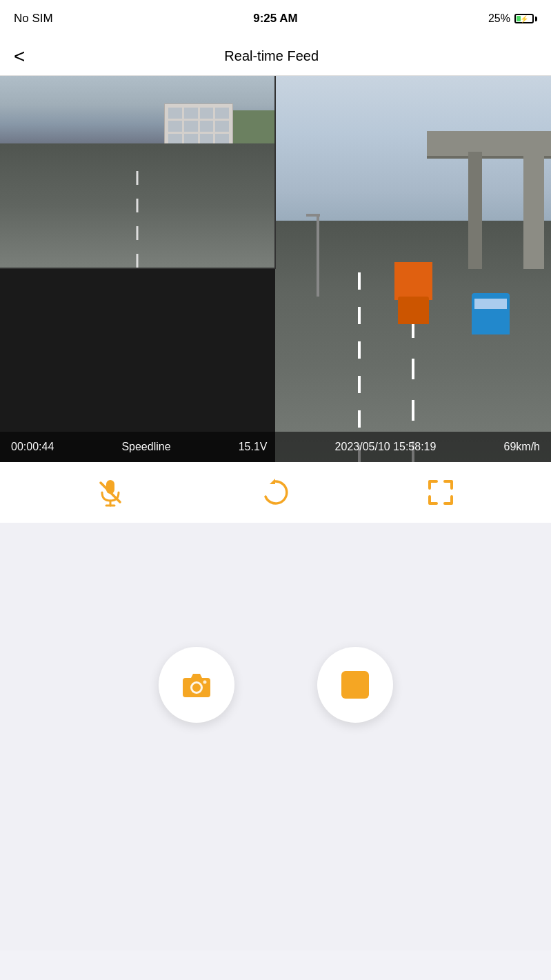 This screenshot has height=980, width=551. I want to click on speed-reading: 69km/h, so click(522, 447).